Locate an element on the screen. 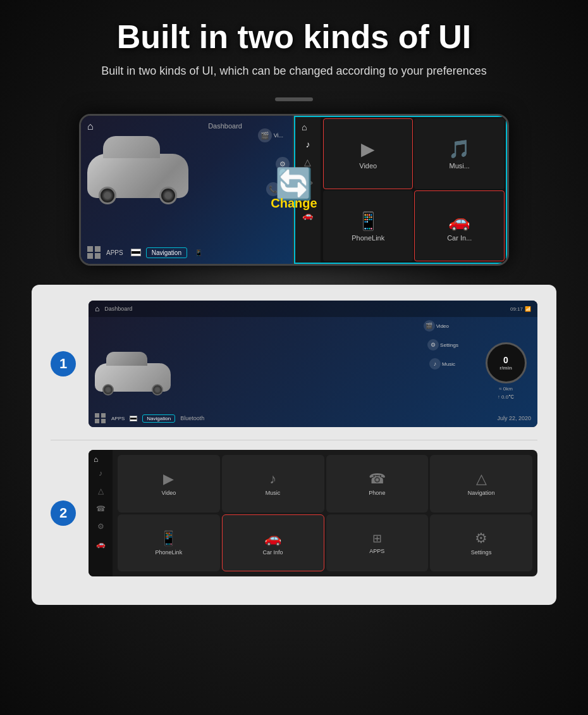 Image resolution: width=588 pixels, height=715 pixels. demo1-home: ⌂ is located at coordinates (97, 309).